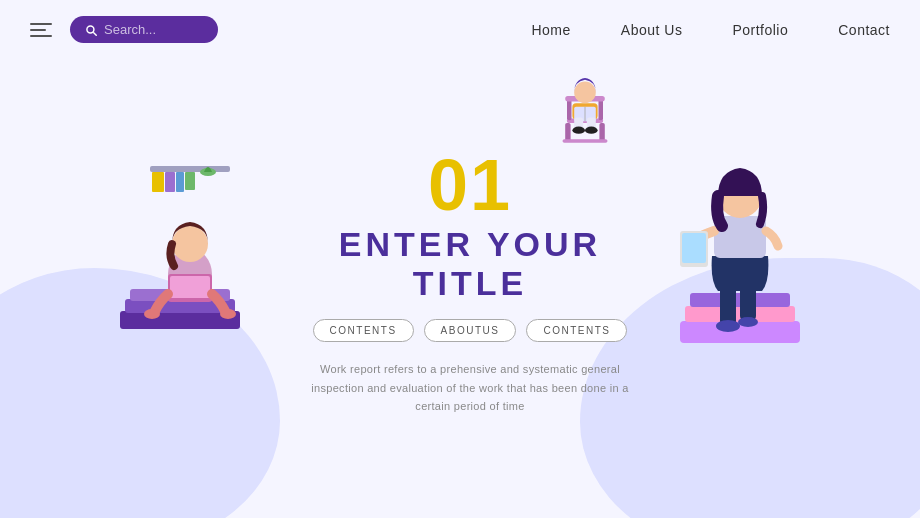  What do you see at coordinates (190, 258) in the screenshot?
I see `illus-left` at bounding box center [190, 258].